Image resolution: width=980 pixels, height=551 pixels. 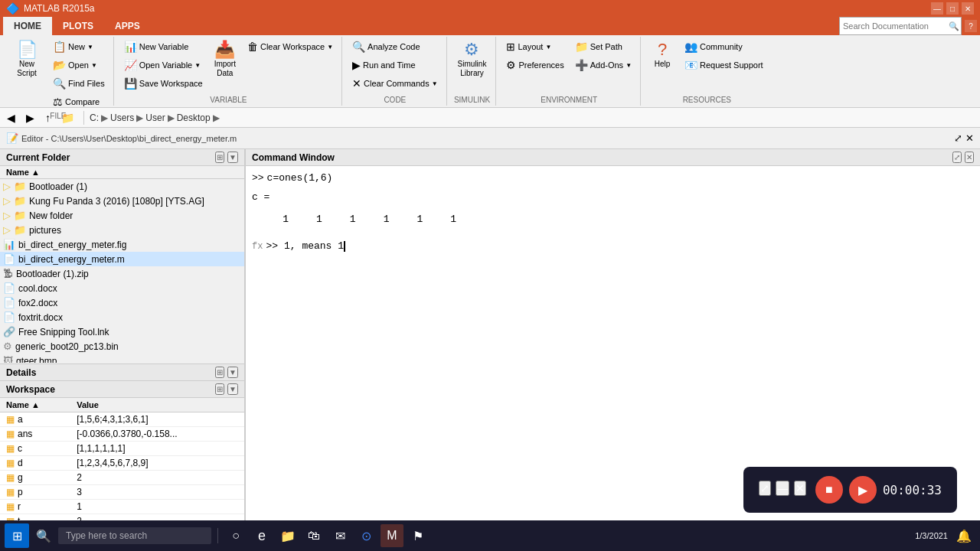 I want to click on cmd-input-line: fx >> 1, means 1, so click(x=612, y=246).